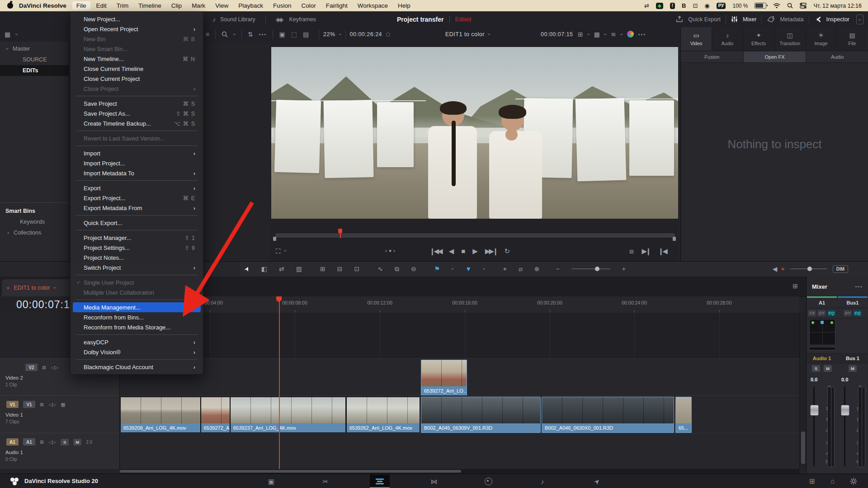  Describe the element at coordinates (812, 313) in the screenshot. I see `fx-chip: FX` at that location.